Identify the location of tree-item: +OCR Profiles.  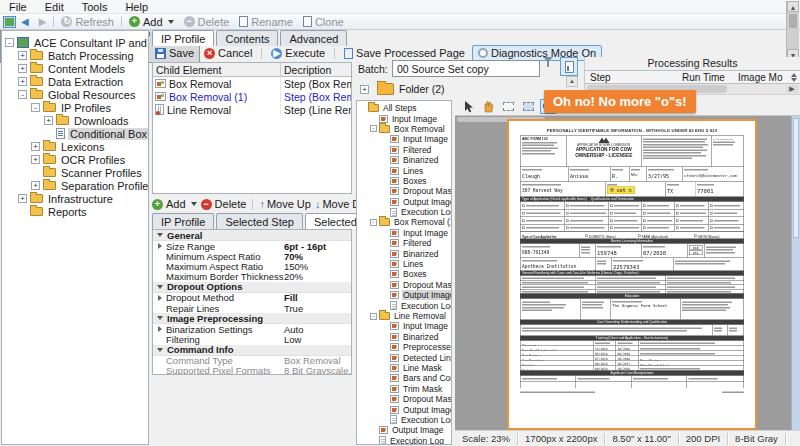
(75, 160).